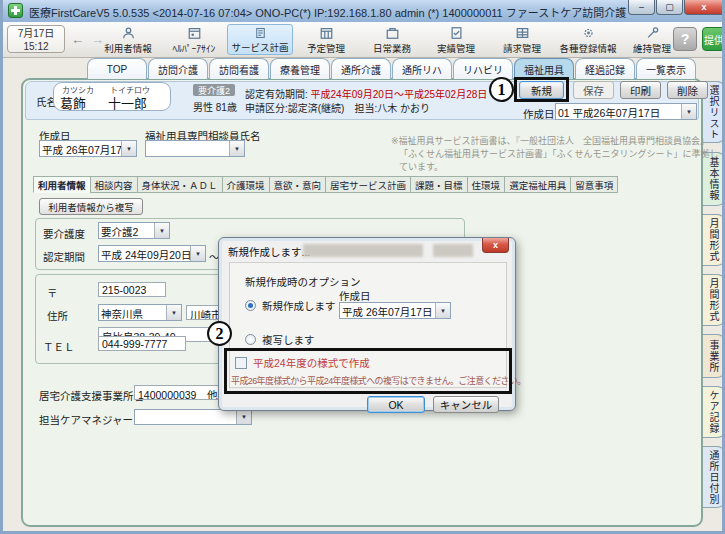 Image resolution: width=725 pixels, height=534 pixels. Describe the element at coordinates (78, 40) in the screenshot. I see `back-arrow-icon: ←` at that location.